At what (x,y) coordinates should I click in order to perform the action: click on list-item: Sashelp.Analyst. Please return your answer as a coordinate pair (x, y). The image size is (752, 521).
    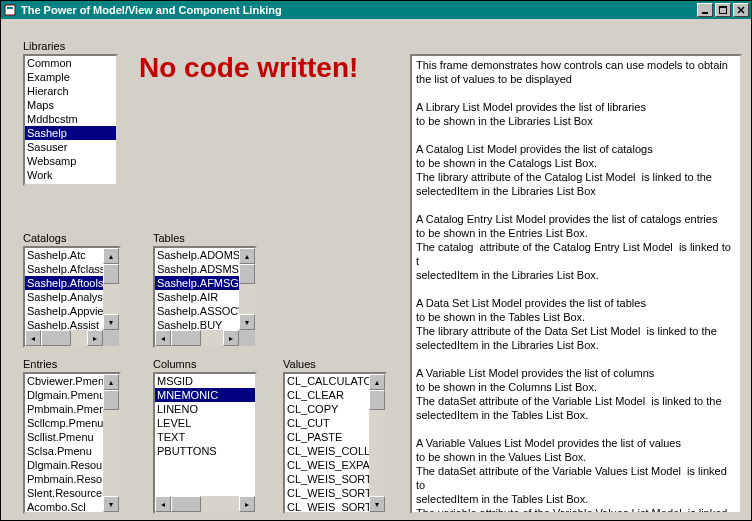
    Looking at the image, I should click on (64, 297).